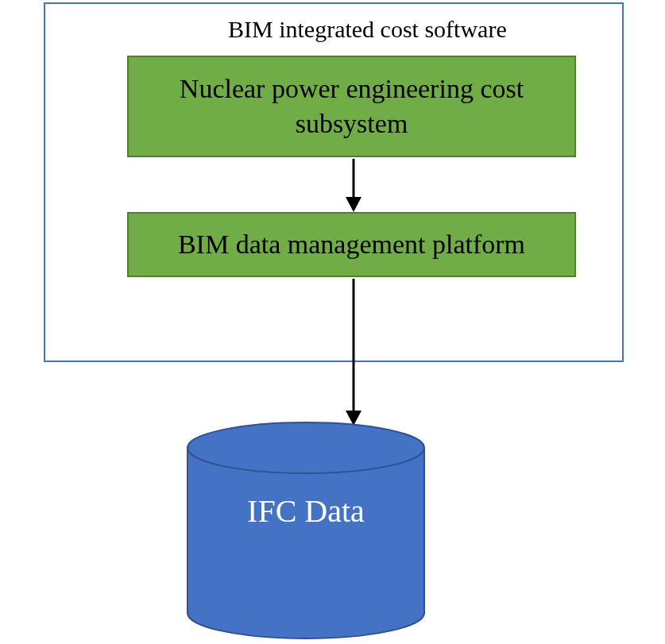 This screenshot has width=665, height=644. Describe the element at coordinates (351, 245) in the screenshot. I see `box-bim-data-management: BIM data management platform` at that location.